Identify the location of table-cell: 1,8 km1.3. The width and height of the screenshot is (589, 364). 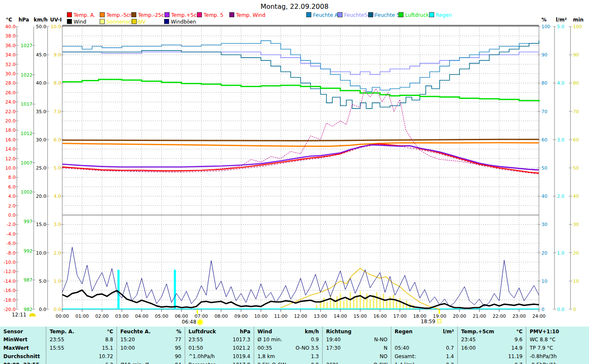
(288, 356).